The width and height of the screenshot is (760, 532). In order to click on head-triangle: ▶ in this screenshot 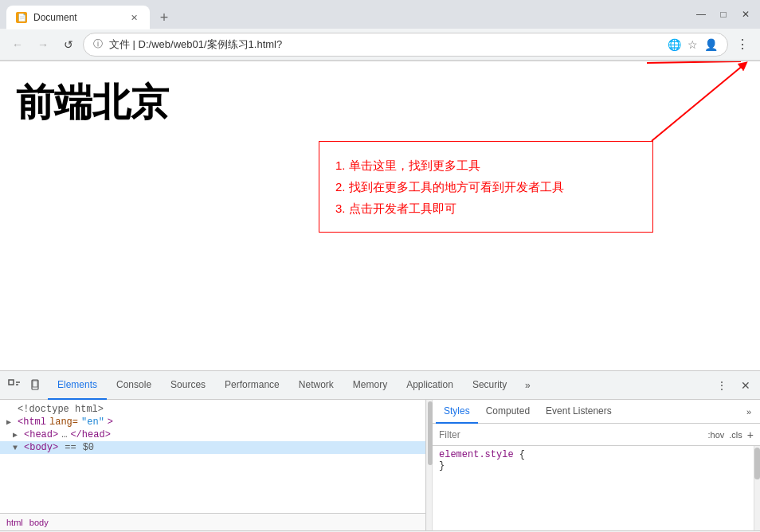, I will do `click(17, 435)`.